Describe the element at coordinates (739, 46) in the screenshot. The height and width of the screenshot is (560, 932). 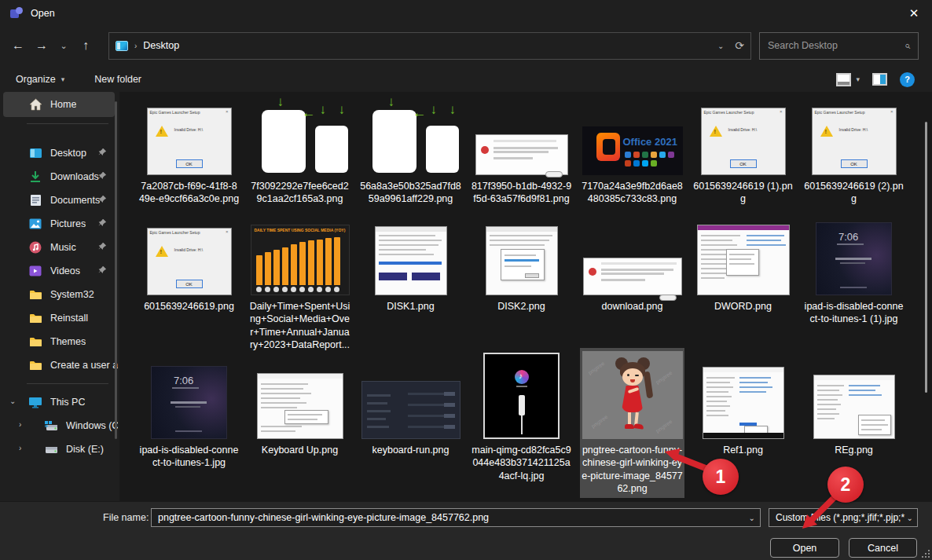
I see `refresh-icon: ⟳` at that location.